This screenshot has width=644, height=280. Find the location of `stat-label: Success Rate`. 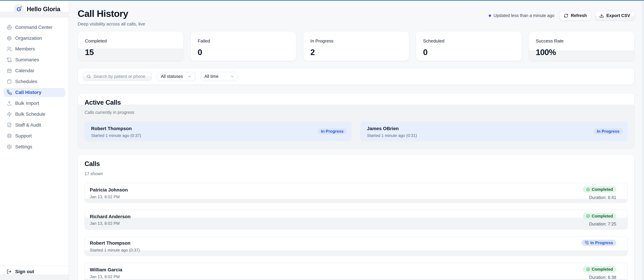

stat-label: Success Rate is located at coordinates (582, 41).